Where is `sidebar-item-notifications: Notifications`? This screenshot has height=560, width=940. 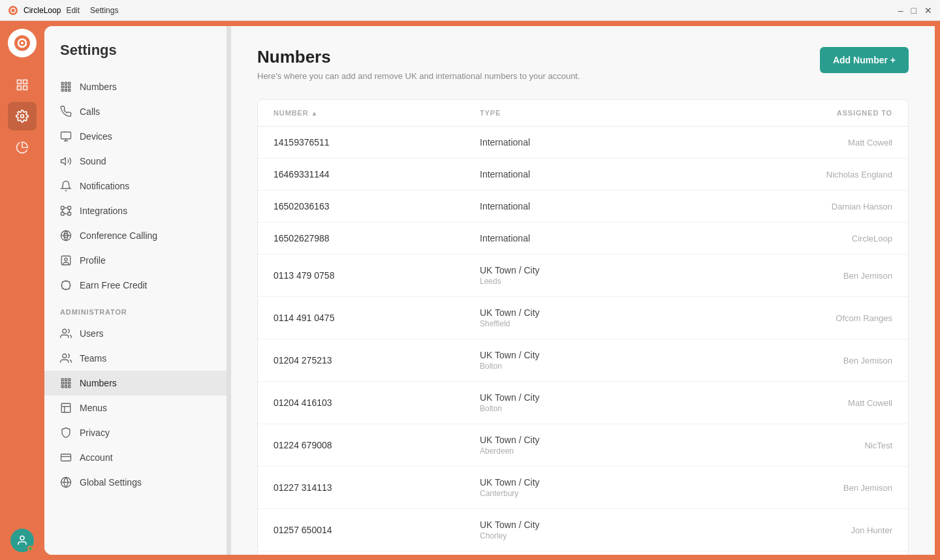 sidebar-item-notifications: Notifications is located at coordinates (136, 186).